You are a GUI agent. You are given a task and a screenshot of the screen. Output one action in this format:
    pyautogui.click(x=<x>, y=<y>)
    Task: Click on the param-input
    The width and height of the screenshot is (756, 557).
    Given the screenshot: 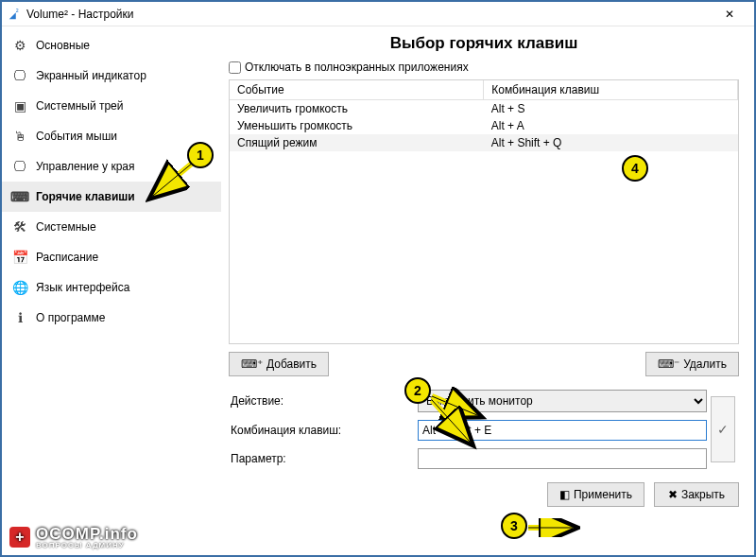 What is the action you would take?
    pyautogui.click(x=562, y=459)
    